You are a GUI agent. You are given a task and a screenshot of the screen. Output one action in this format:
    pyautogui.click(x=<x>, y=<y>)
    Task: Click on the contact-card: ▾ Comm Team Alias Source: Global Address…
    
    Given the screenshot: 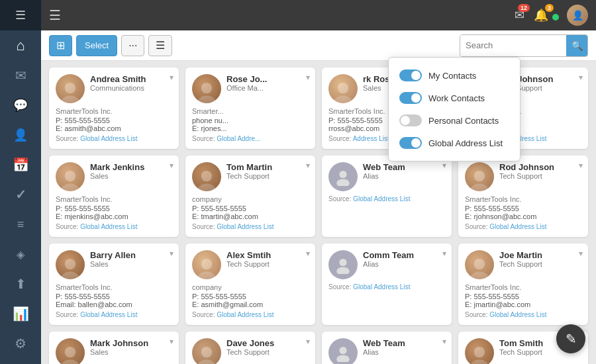 What is the action you would take?
    pyautogui.click(x=387, y=285)
    